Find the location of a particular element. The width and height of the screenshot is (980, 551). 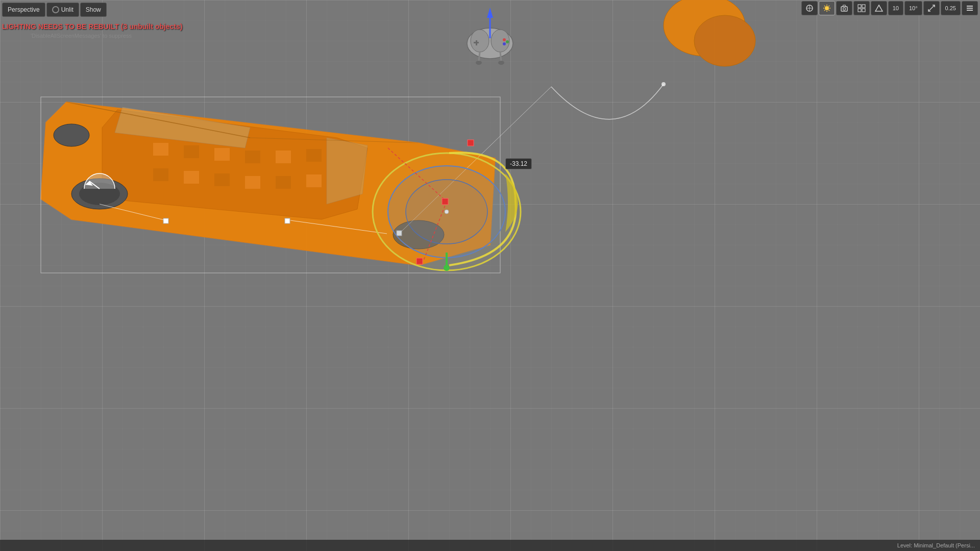

menu-icon is located at coordinates (970, 8).